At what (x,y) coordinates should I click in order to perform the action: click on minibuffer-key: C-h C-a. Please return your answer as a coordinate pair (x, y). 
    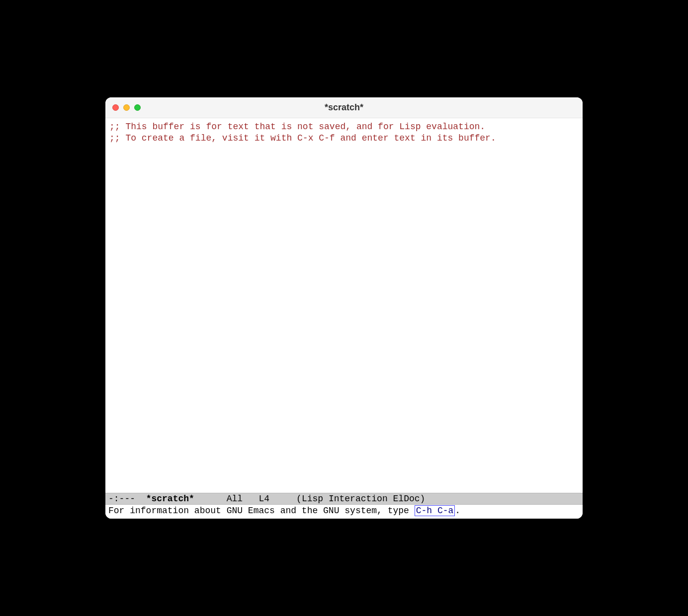
    Looking at the image, I should click on (435, 511).